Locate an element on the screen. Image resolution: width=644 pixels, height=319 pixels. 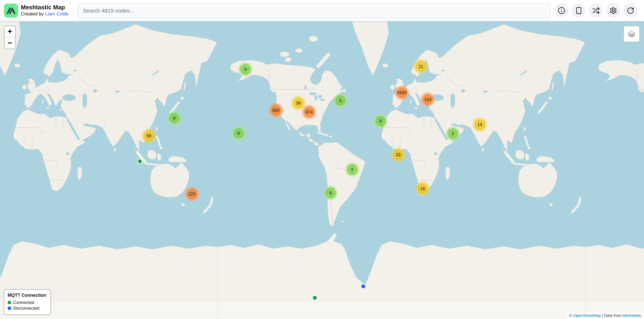
random-node-button is located at coordinates (596, 10).